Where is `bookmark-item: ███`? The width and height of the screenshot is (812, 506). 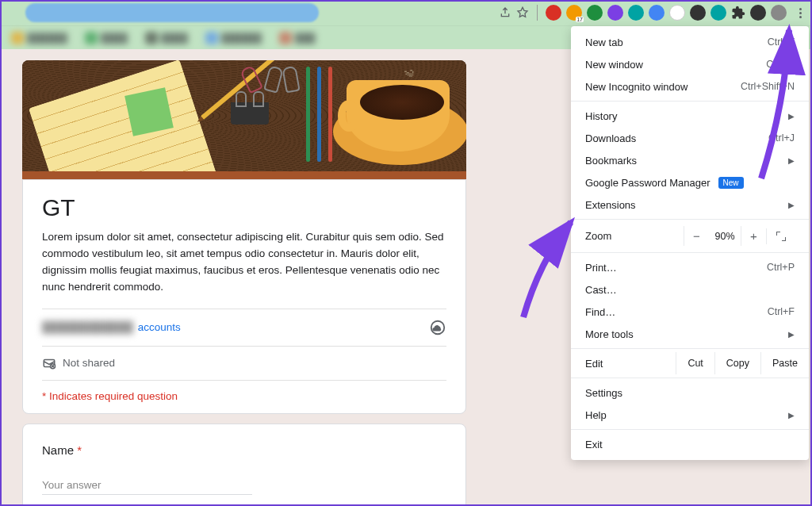
bookmark-item: ███ is located at coordinates (297, 38).